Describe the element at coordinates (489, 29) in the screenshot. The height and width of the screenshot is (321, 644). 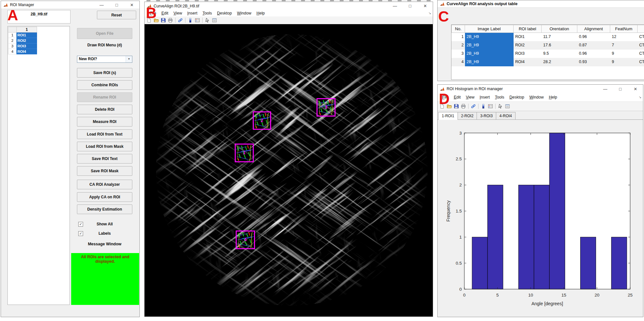
I see `column-header-image-label: Image Label` at that location.